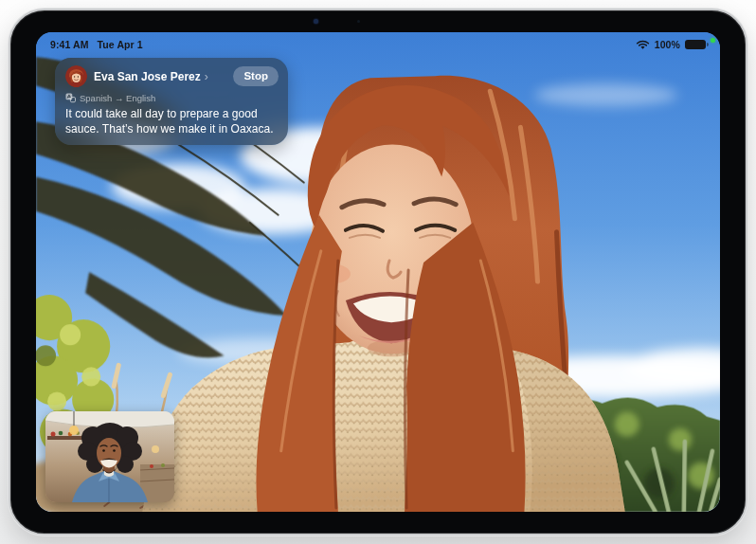 Image resolution: width=756 pixels, height=544 pixels. What do you see at coordinates (117, 99) in the screenshot?
I see `translation-language-label: Spanish → English` at bounding box center [117, 99].